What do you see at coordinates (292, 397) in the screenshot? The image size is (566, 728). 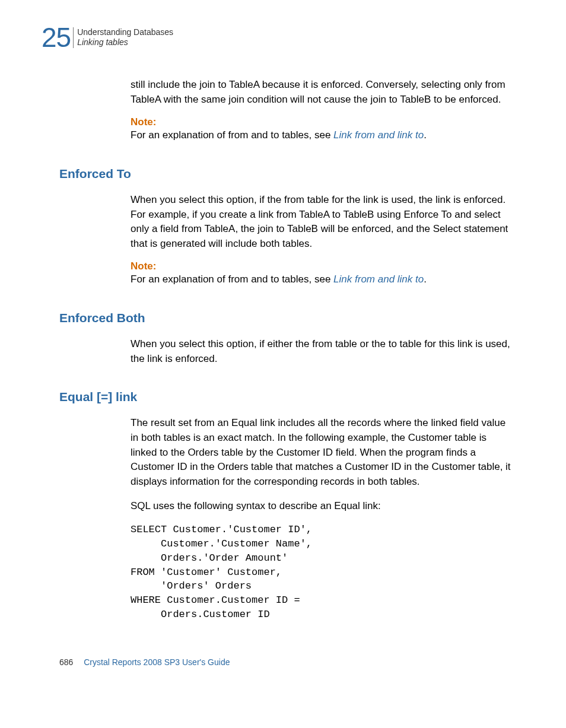 I see `heading-equal-link: Equal [=] link` at bounding box center [292, 397].